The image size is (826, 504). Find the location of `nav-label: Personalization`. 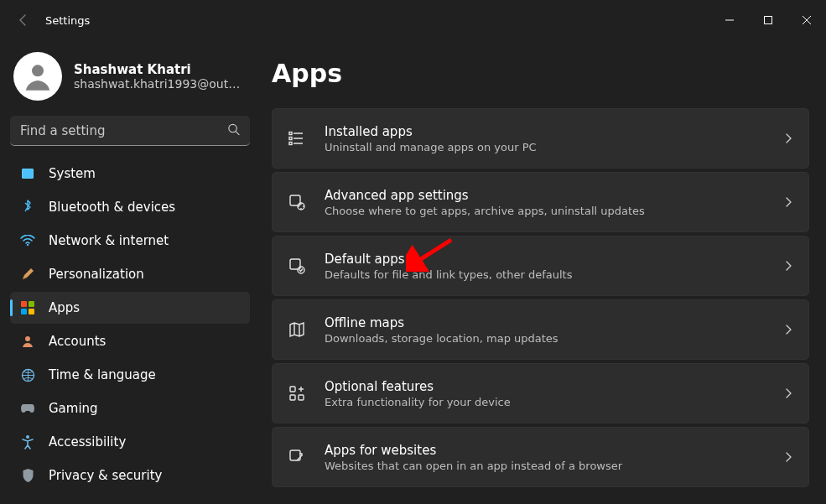

nav-label: Personalization is located at coordinates (96, 274).